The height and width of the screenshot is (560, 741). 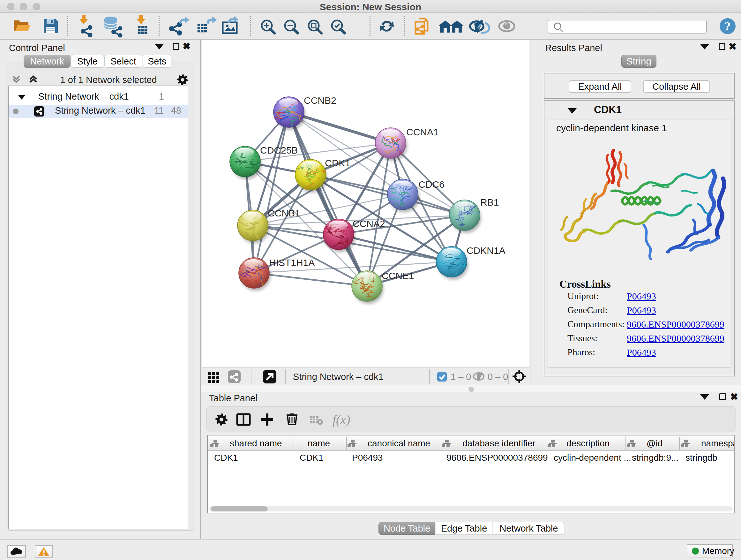 What do you see at coordinates (398, 275) in the screenshot?
I see `svg-text: CCNE1` at bounding box center [398, 275].